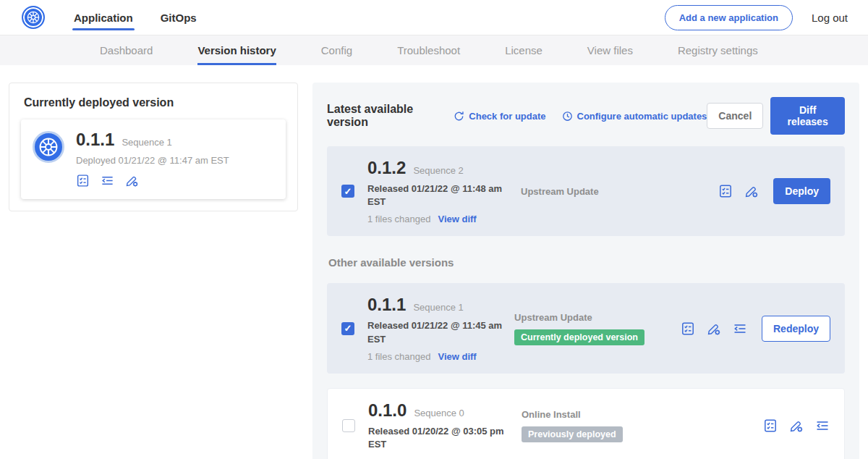  What do you see at coordinates (153, 161) in the screenshot?
I see `deployed-timestamp: Deployed 01/21/22 @ 11:47 am EST` at bounding box center [153, 161].